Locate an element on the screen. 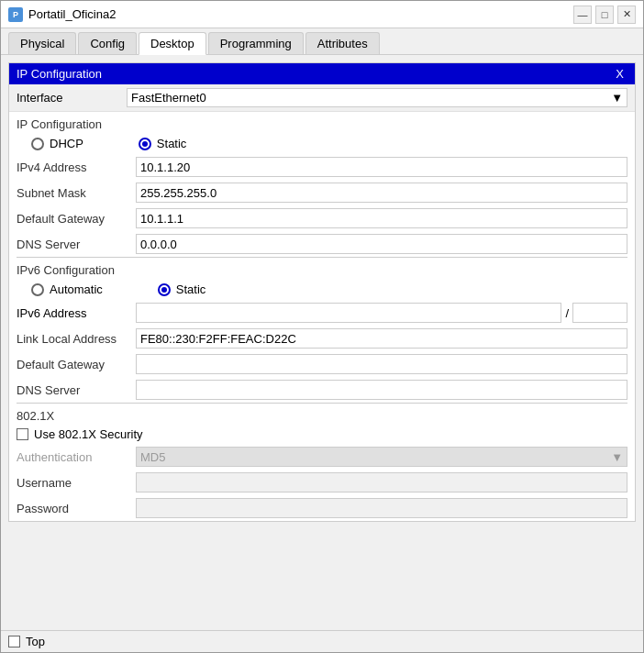 This screenshot has height=653, width=644. ipv6-radio-row: Automatic Static is located at coordinates (322, 290).